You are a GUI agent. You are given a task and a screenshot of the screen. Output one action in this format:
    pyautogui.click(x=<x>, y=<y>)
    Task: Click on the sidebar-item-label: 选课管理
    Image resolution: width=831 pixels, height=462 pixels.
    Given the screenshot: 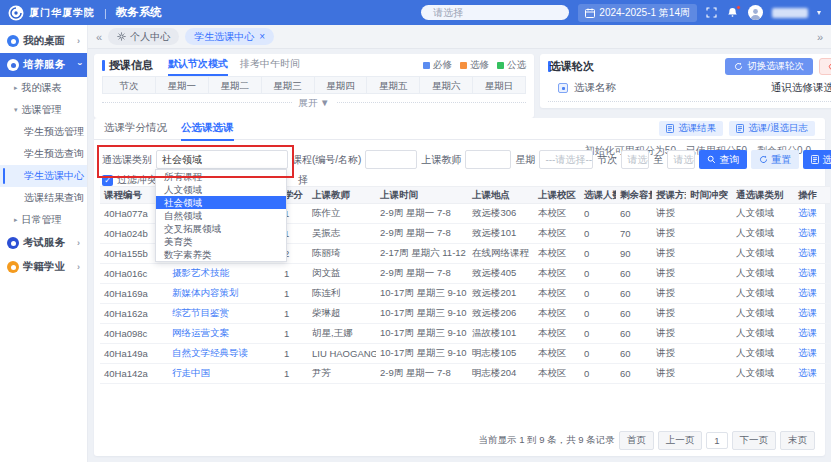 What is the action you would take?
    pyautogui.click(x=42, y=110)
    